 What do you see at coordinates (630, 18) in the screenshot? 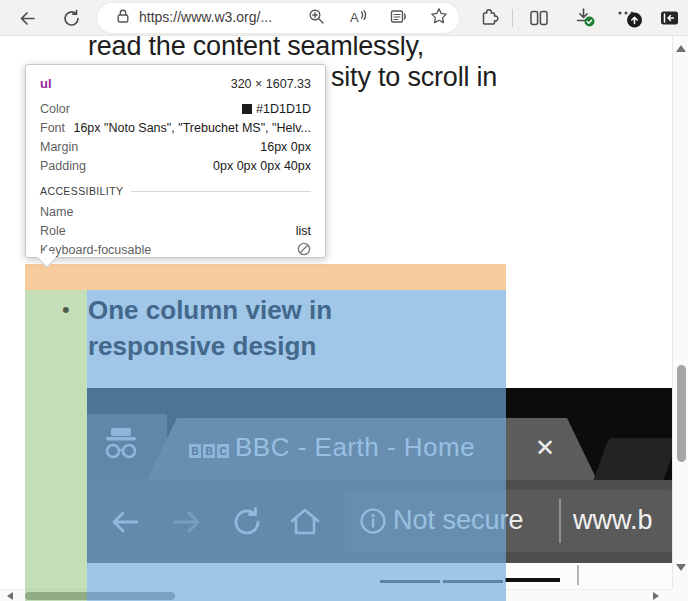
I see `settings-more-button` at bounding box center [630, 18].